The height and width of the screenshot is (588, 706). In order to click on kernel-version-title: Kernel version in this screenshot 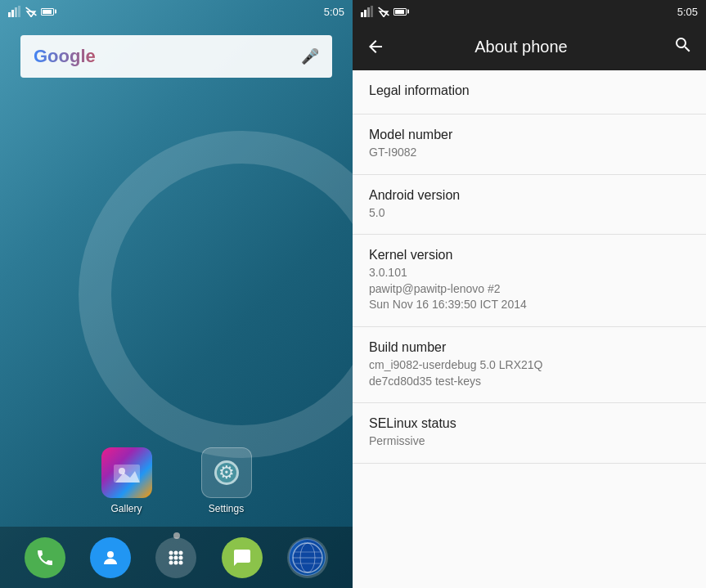, I will do `click(529, 255)`.